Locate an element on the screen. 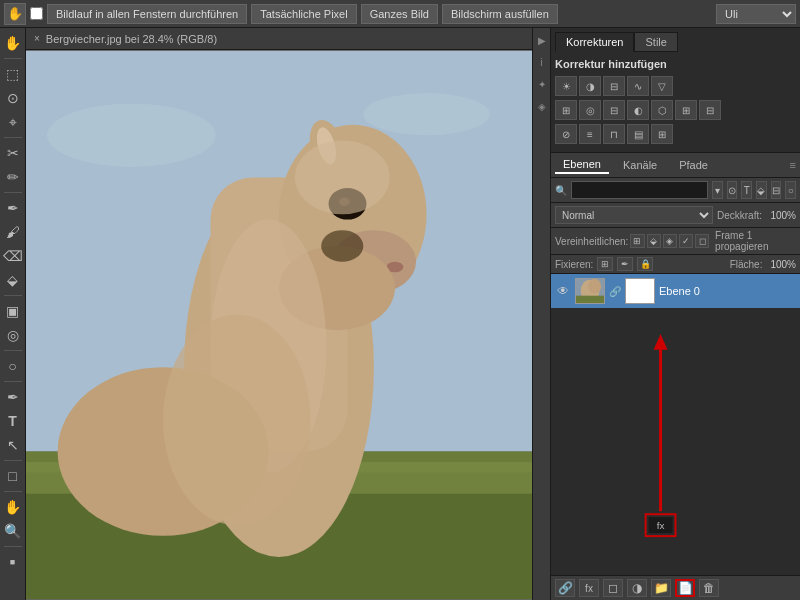 The image size is (800, 600). clone-stamp-tool: ⌫ is located at coordinates (13, 256).